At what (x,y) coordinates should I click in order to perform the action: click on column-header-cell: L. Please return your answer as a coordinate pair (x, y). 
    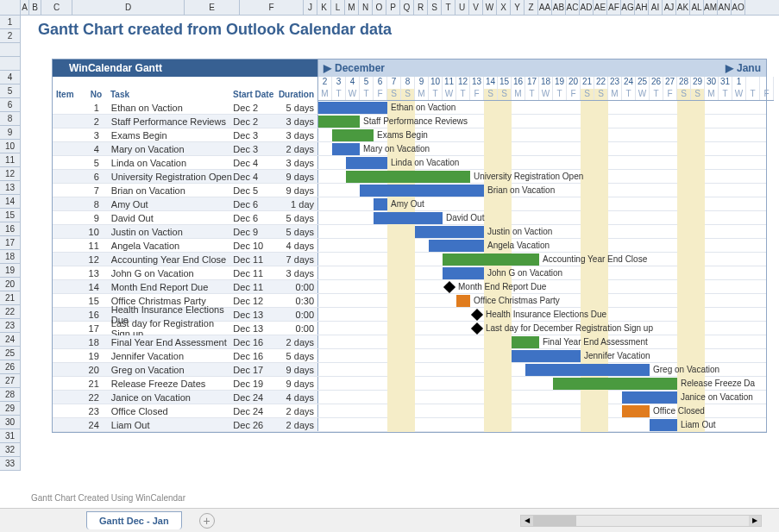
    Looking at the image, I should click on (338, 7).